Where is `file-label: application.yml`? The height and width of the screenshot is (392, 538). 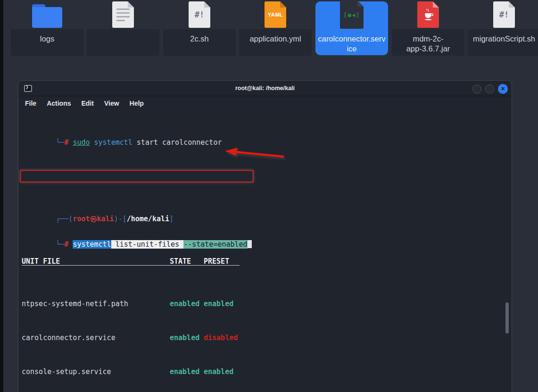
file-label: application.yml is located at coordinates (275, 39).